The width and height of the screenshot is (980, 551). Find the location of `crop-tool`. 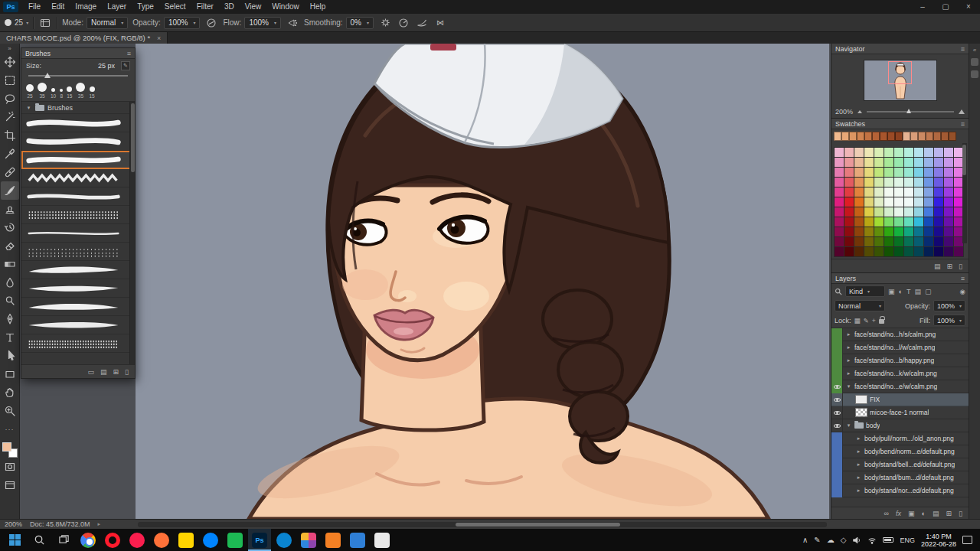

crop-tool is located at coordinates (10, 135).